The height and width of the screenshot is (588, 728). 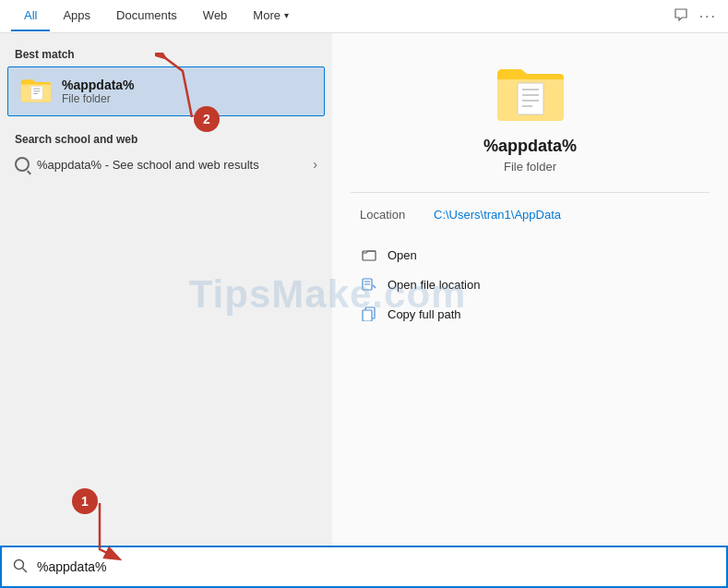 I want to click on result-folder-icon, so click(x=531, y=93).